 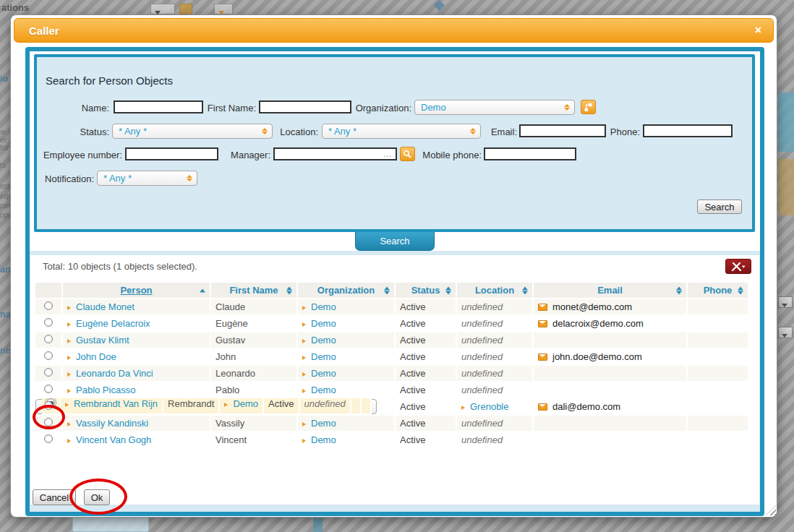 What do you see at coordinates (114, 373) in the screenshot?
I see `person-link: Leonardo Da Vinci` at bounding box center [114, 373].